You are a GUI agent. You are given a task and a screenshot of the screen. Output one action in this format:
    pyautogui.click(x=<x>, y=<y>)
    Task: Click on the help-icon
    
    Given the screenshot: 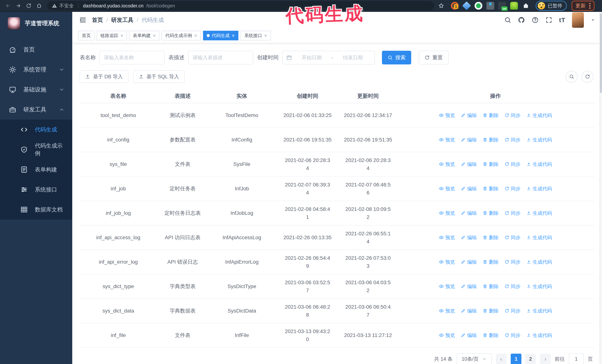 What is the action you would take?
    pyautogui.click(x=535, y=20)
    